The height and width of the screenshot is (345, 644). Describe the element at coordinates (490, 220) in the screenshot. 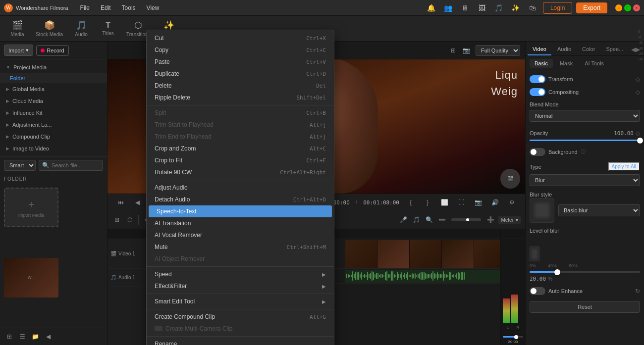

I see `plus-icon: ➕` at that location.